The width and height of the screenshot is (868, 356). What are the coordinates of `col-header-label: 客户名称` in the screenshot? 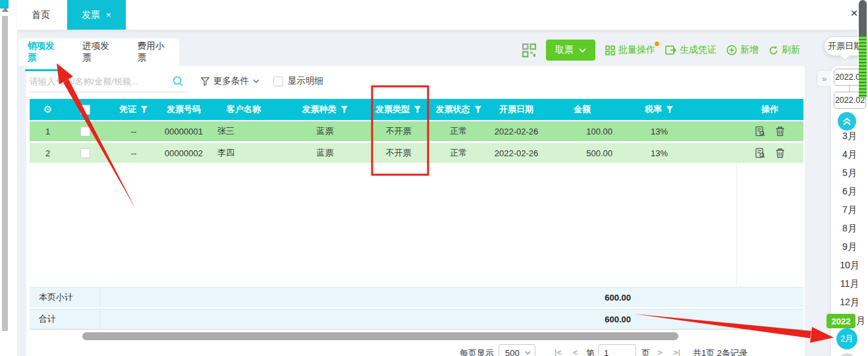 It's located at (244, 109).